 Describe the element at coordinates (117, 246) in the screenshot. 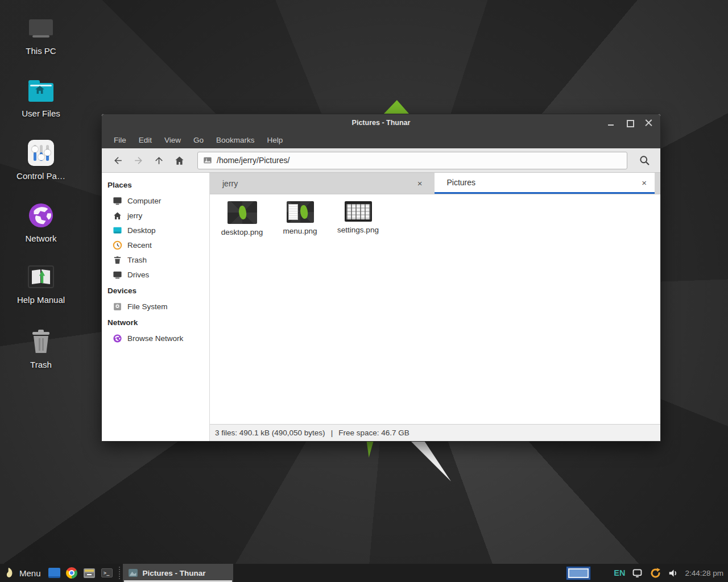

I see `clock-icon` at that location.